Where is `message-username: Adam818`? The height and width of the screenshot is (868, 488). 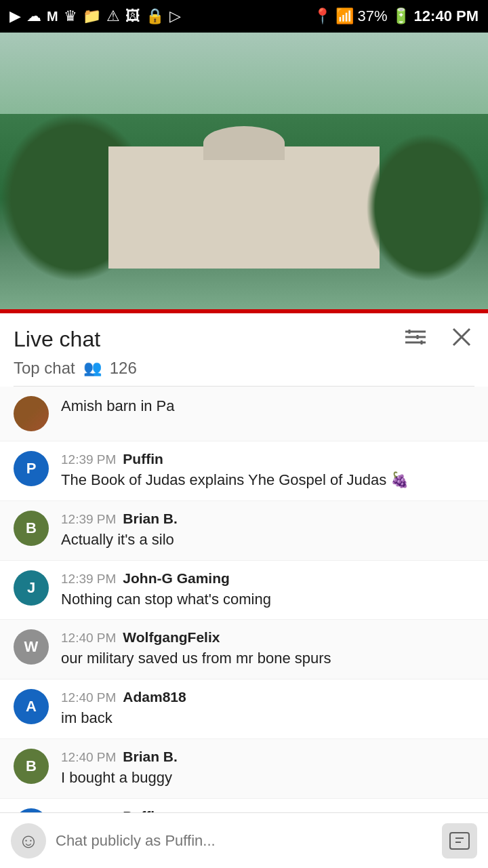
message-username: Adam818 is located at coordinates (155, 697).